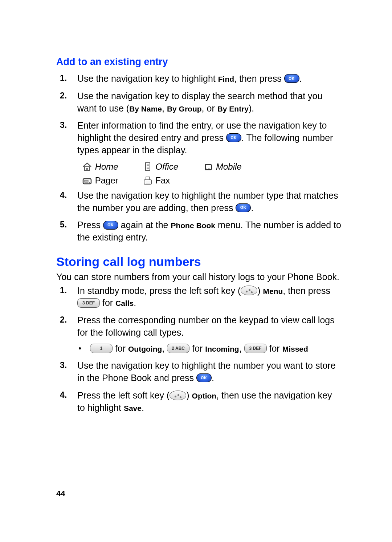 This screenshot has width=392, height=542. I want to click on step-text: Press the left soft key (, so click(123, 395).